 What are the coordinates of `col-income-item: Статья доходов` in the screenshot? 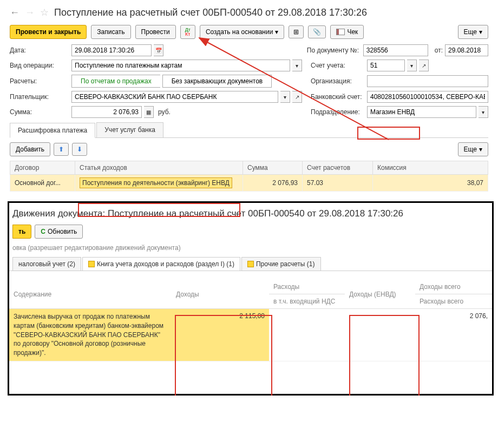 It's located at (159, 168).